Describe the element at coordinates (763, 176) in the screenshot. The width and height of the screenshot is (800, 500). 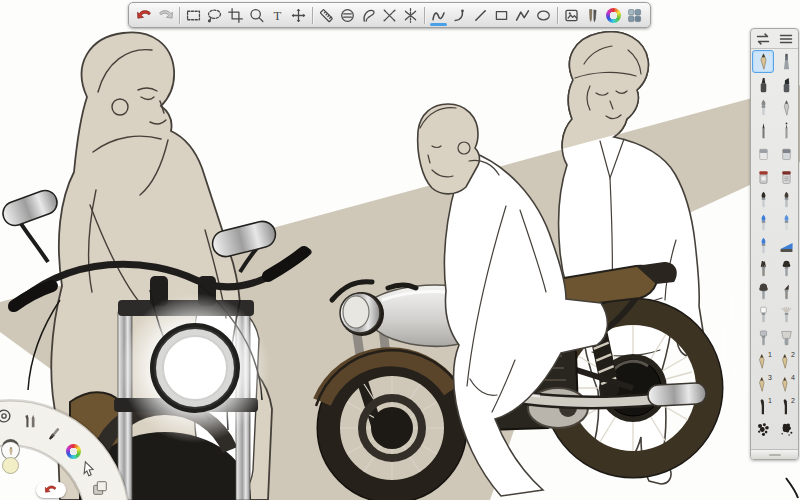
I see `brush-paint-jar` at that location.